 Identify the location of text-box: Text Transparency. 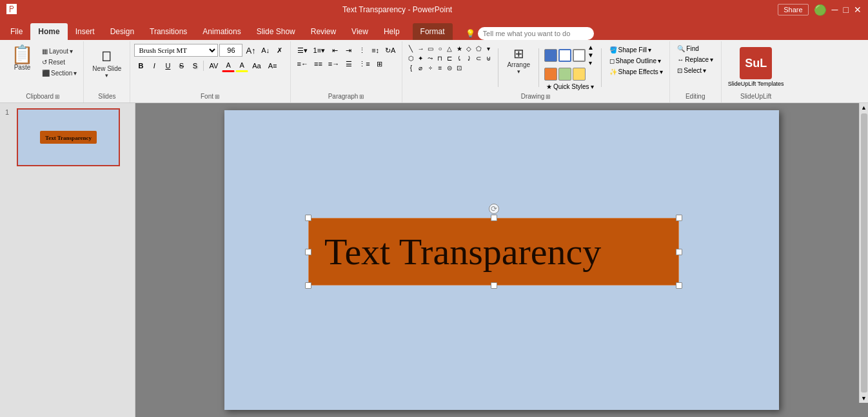
(494, 251).